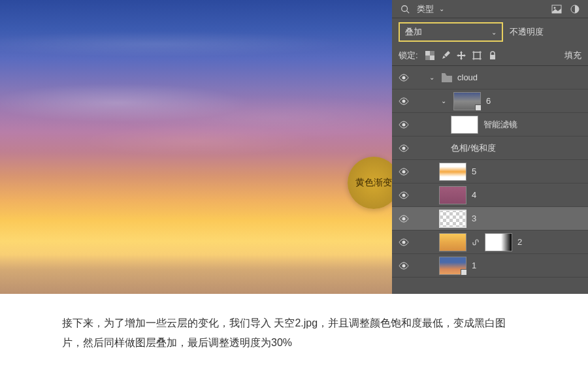 The height and width of the screenshot is (367, 588). What do you see at coordinates (490, 32) in the screenshot?
I see `blend-mode-row: 叠加 ⌄ 不透明度` at bounding box center [490, 32].